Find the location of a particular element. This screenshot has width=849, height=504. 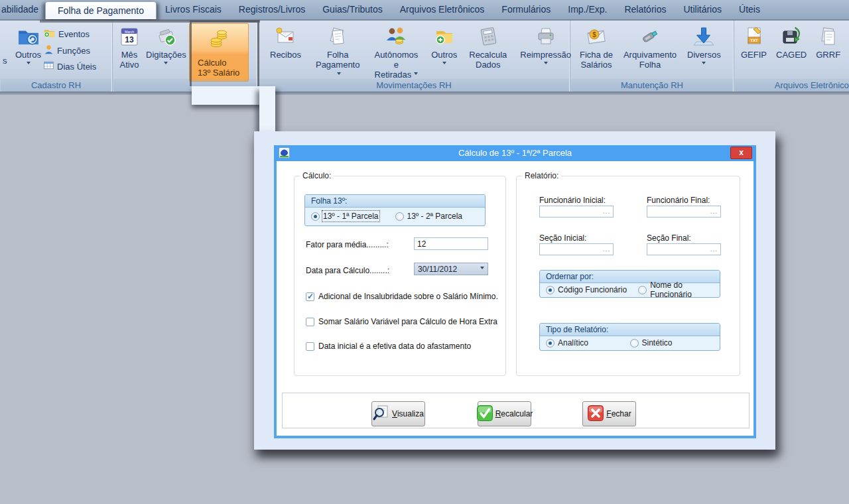

folha-pagamento-button: Folha Pagamento is located at coordinates (338, 51).